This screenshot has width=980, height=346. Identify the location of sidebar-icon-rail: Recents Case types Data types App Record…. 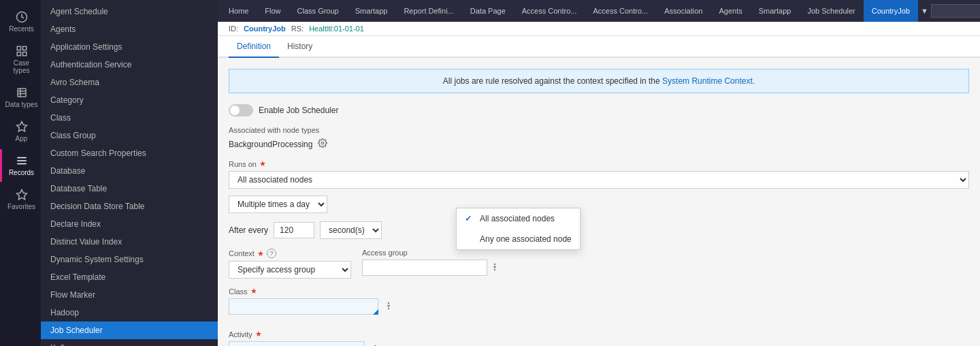
(20, 173).